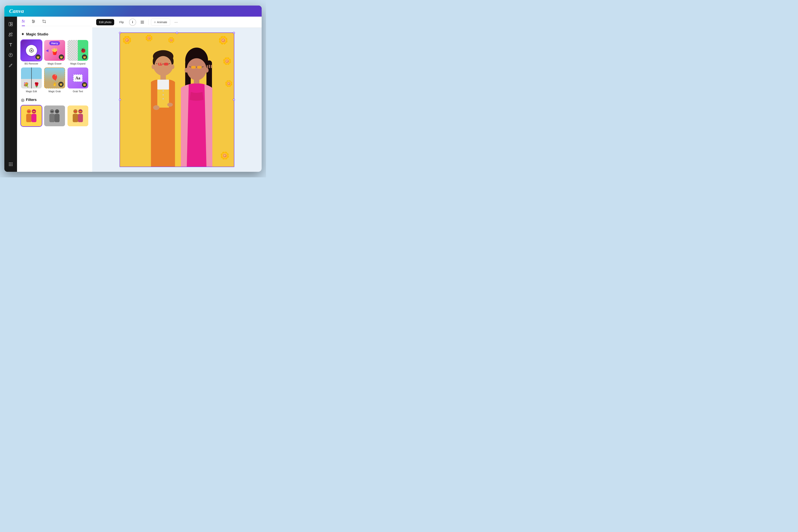 This screenshot has width=798, height=532. Describe the element at coordinates (142, 22) in the screenshot. I see `position-icon` at that location.